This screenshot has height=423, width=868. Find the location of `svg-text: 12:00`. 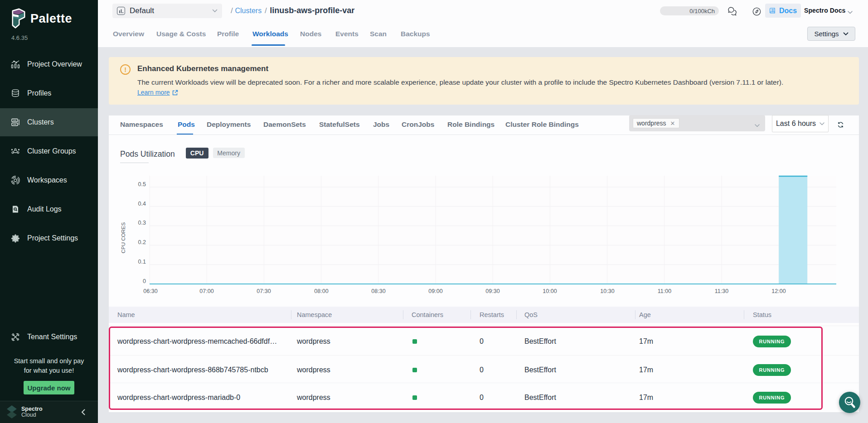

svg-text: 12:00 is located at coordinates (779, 291).